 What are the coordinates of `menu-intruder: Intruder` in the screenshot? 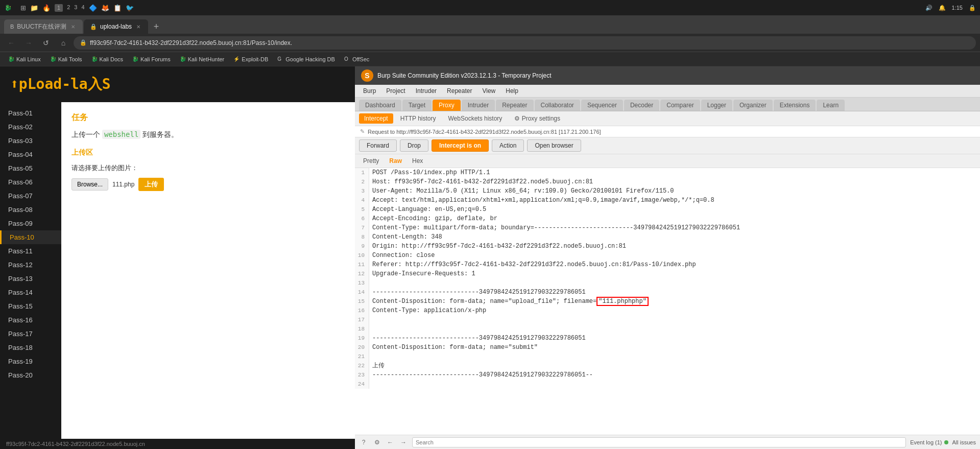 It's located at (426, 91).